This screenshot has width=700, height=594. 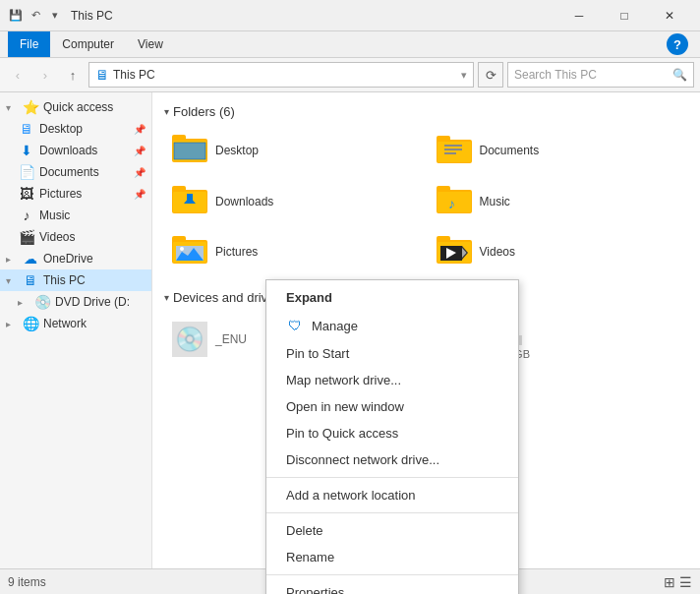 What do you see at coordinates (65, 280) in the screenshot?
I see `thispc-label: This PC` at bounding box center [65, 280].